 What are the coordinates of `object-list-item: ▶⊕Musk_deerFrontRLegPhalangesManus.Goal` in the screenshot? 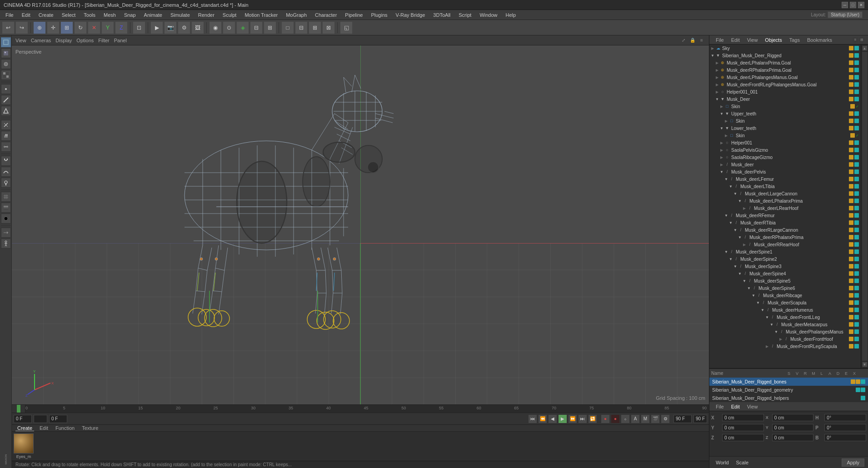 It's located at (785, 85).